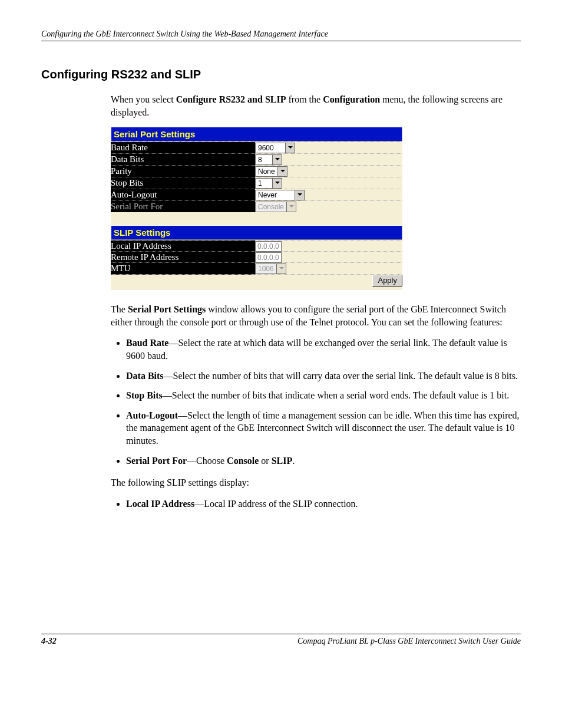 The width and height of the screenshot is (562, 728). Describe the element at coordinates (281, 640) in the screenshot. I see `page-footer: 4-32 Compaq ProLiant BL p-Class GbE Inte…` at that location.